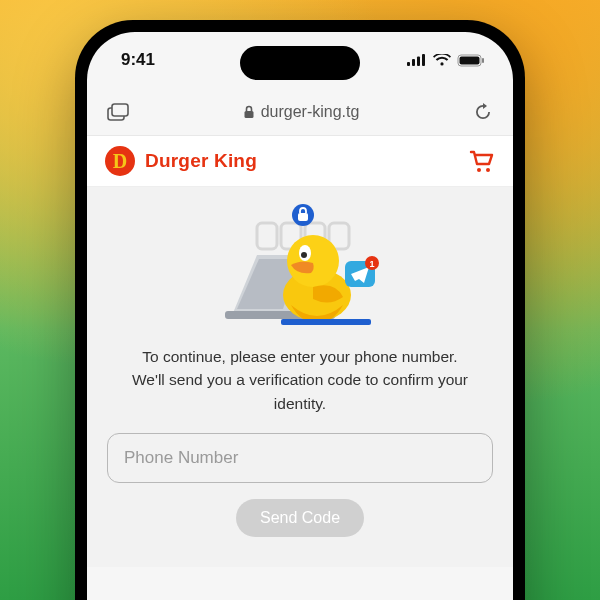 Image resolution: width=600 pixels, height=600 pixels. What do you see at coordinates (417, 60) in the screenshot?
I see `cellular-icon` at bounding box center [417, 60].